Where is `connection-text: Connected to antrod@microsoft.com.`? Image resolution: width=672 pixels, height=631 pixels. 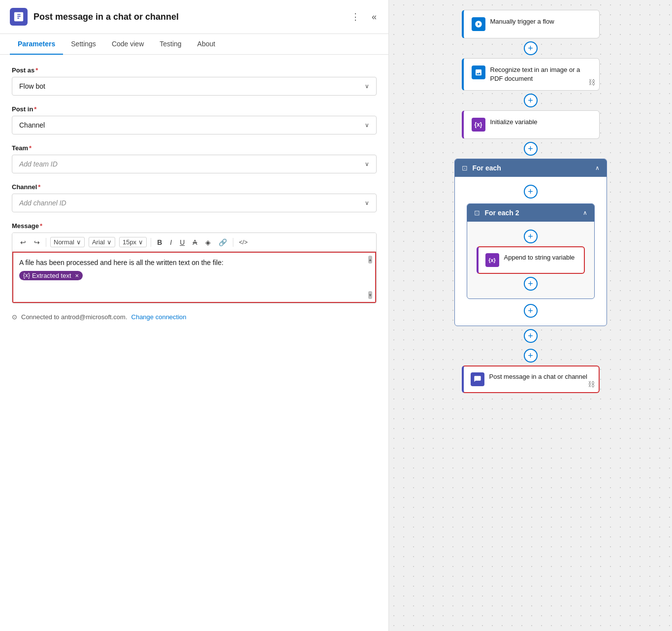 connection-text: Connected to antrod@microsoft.com. is located at coordinates (74, 317).